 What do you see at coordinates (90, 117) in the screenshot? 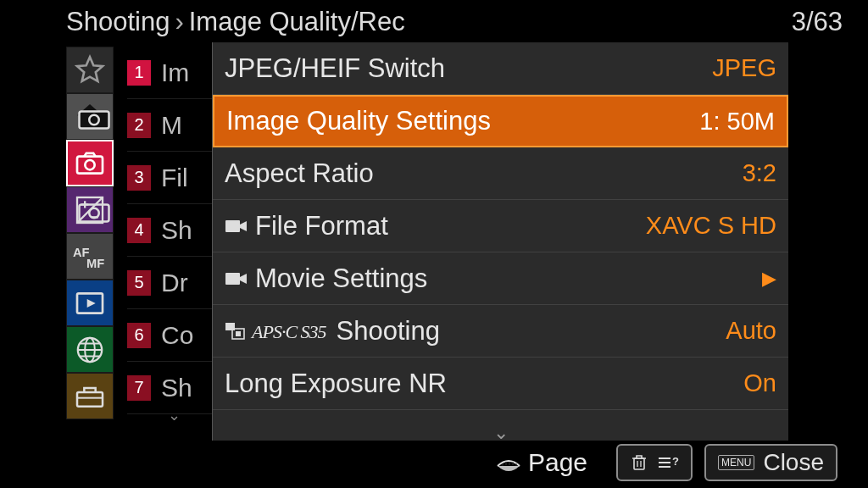
I see `rail-main` at bounding box center [90, 117].